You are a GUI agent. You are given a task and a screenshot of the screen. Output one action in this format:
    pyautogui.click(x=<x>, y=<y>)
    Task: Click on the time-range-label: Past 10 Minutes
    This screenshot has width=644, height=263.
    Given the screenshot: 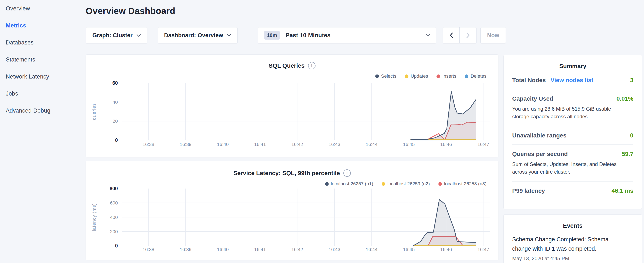 What is the action you would take?
    pyautogui.click(x=308, y=36)
    